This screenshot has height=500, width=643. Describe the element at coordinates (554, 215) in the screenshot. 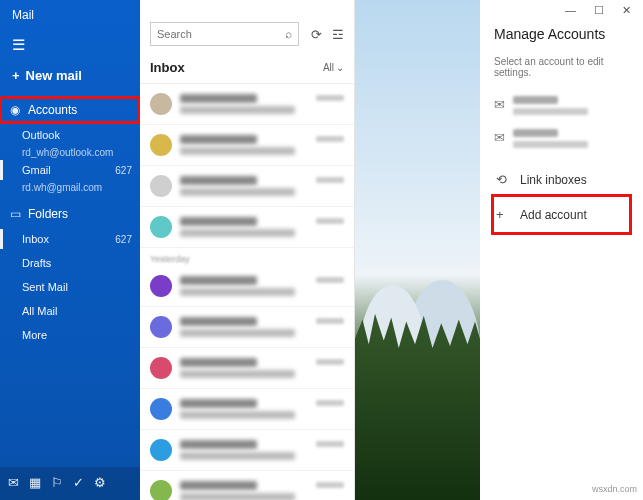

I see `add-account-label: Add account` at that location.